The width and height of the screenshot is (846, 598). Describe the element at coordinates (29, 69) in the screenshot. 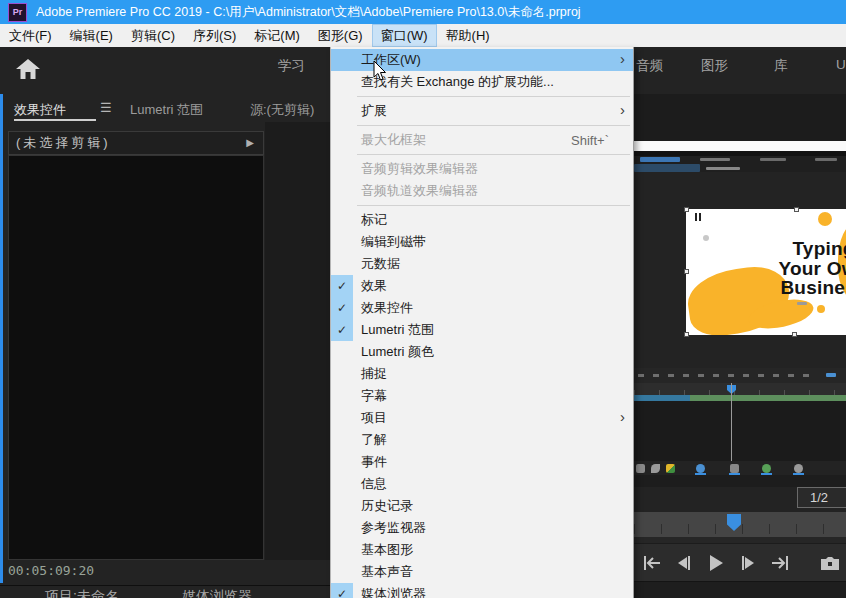

I see `home-button` at that location.